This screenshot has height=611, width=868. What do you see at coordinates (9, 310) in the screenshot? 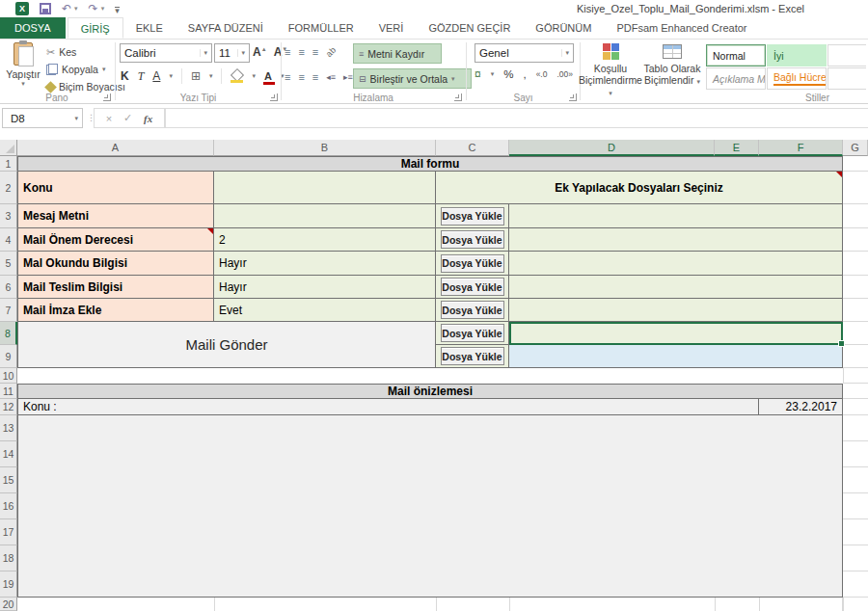
I see `row-header-7: 7` at bounding box center [9, 310].